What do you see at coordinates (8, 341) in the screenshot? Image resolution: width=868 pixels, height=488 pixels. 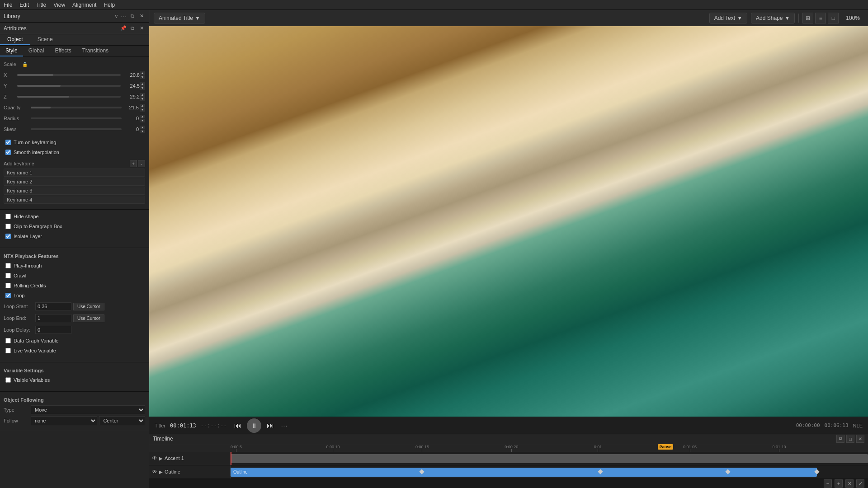 I see `data-graph-checkbox` at bounding box center [8, 341].